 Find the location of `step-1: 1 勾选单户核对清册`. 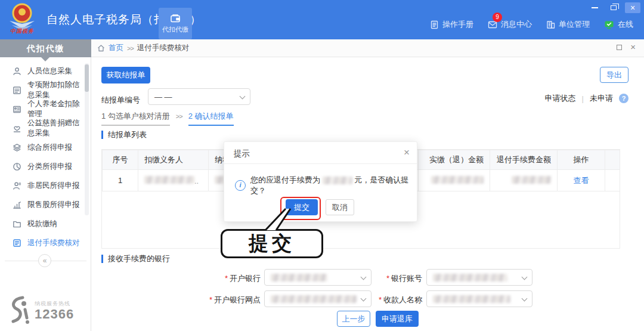

step-1: 1 勾选单户核对清册 is located at coordinates (136, 118).